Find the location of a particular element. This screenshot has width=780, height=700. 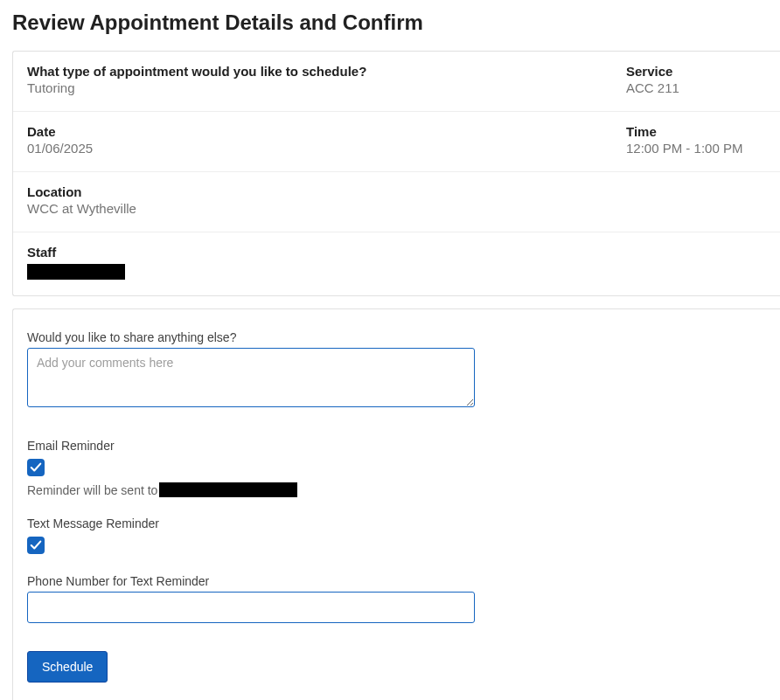

detail-row-staff: Staff is located at coordinates (397, 264).